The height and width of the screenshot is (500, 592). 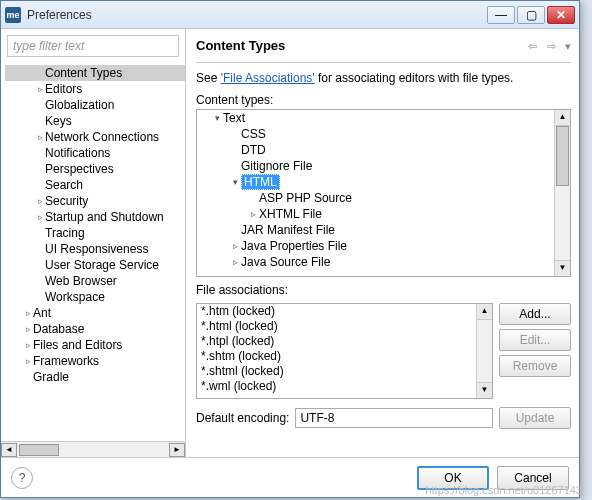 What do you see at coordinates (384, 118) in the screenshot?
I see `ct-item-text: ▾Text` at bounding box center [384, 118].